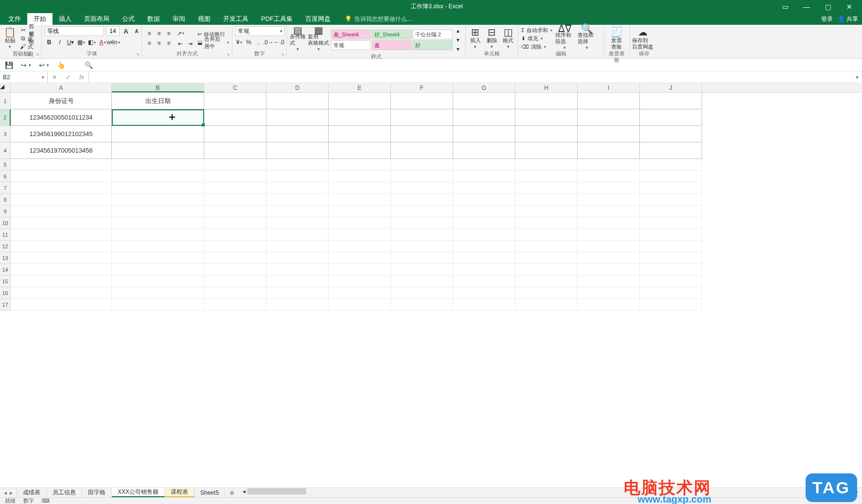 The height and width of the screenshot is (504, 862). What do you see at coordinates (422, 87) in the screenshot?
I see `column-header: F` at bounding box center [422, 87].